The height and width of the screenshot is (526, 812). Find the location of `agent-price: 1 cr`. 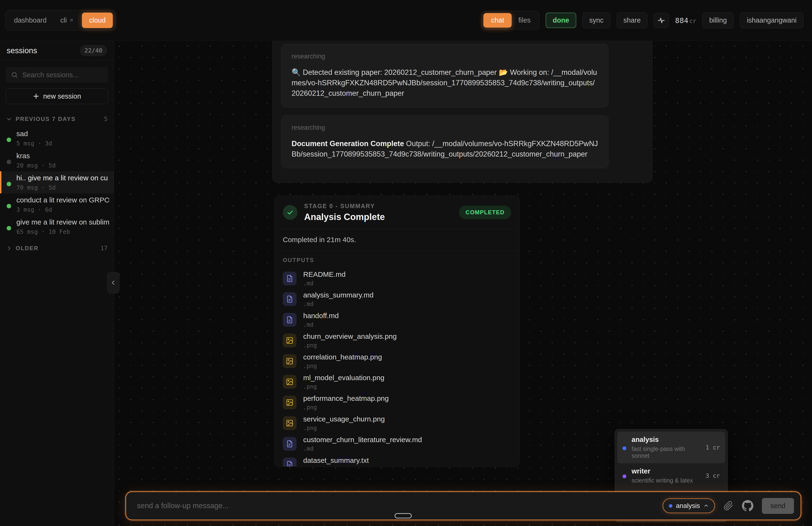

agent-price: 1 cr is located at coordinates (710, 447).